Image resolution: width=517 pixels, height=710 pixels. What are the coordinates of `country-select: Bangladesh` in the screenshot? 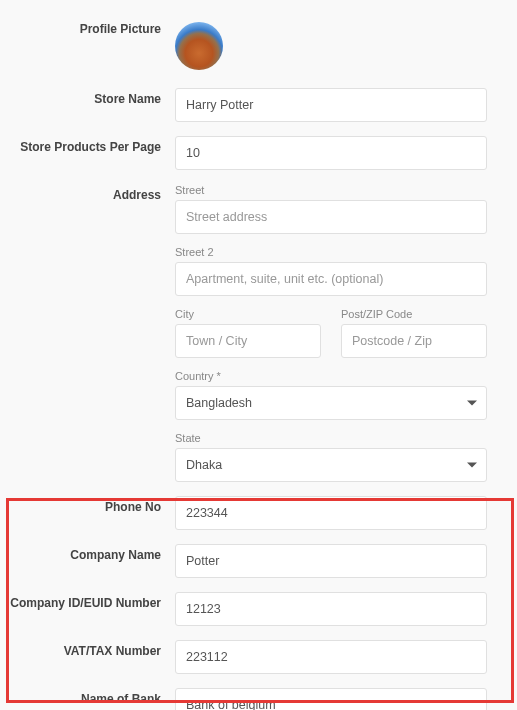 It's located at (331, 403).